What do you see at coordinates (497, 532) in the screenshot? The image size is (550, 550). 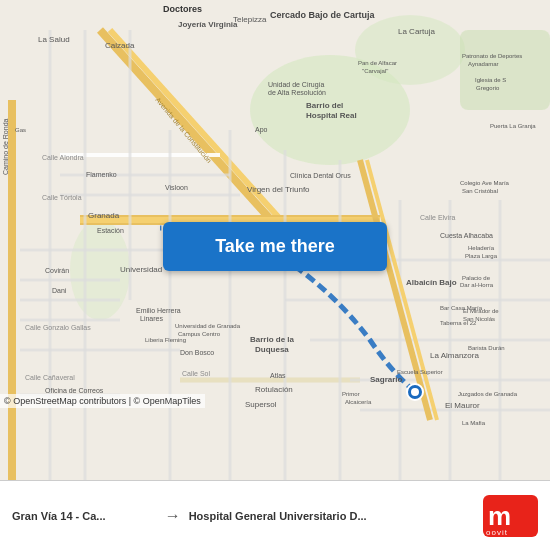 I see `svg-text: oovit` at bounding box center [497, 532].